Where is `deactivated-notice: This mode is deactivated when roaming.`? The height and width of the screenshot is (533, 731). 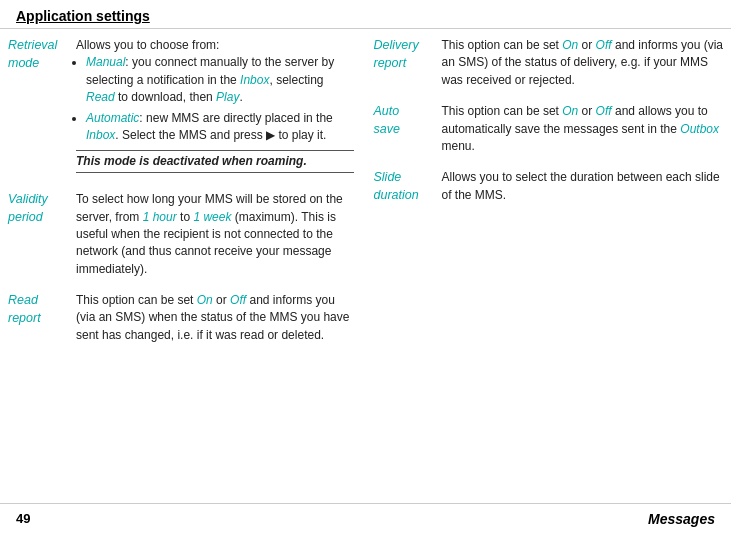
deactivated-notice: This mode is deactivated when roaming. is located at coordinates (215, 162).